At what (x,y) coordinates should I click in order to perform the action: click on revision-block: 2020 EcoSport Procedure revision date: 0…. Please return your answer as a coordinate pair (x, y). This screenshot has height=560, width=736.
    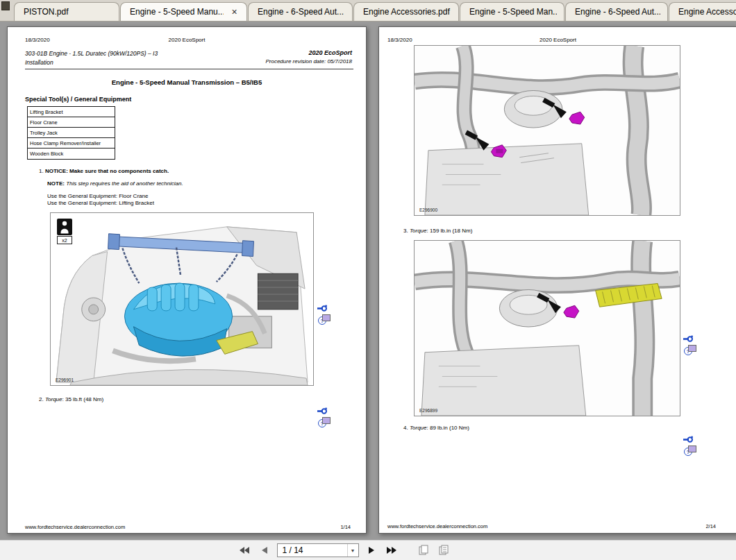
    Looking at the image, I should click on (308, 57).